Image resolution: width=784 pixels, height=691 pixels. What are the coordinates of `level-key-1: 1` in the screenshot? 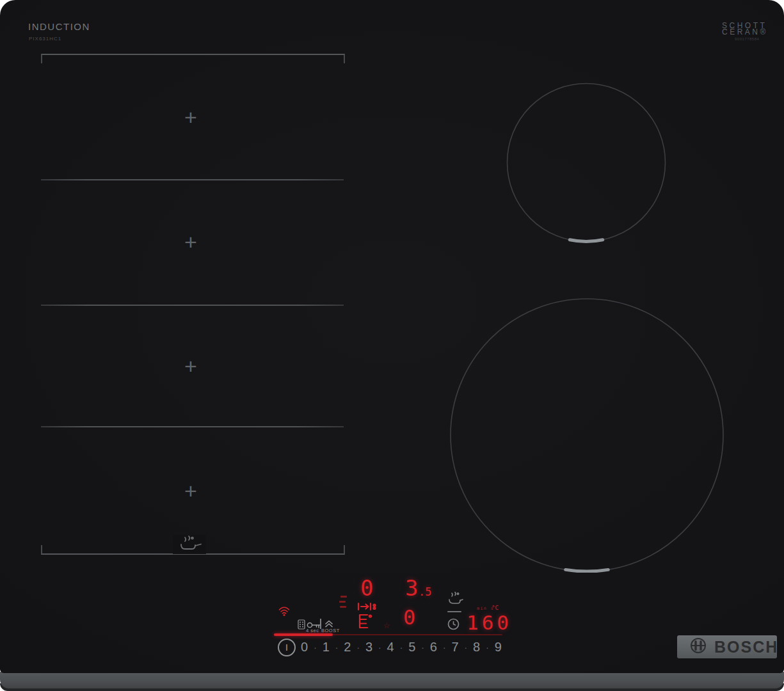 It's located at (326, 647).